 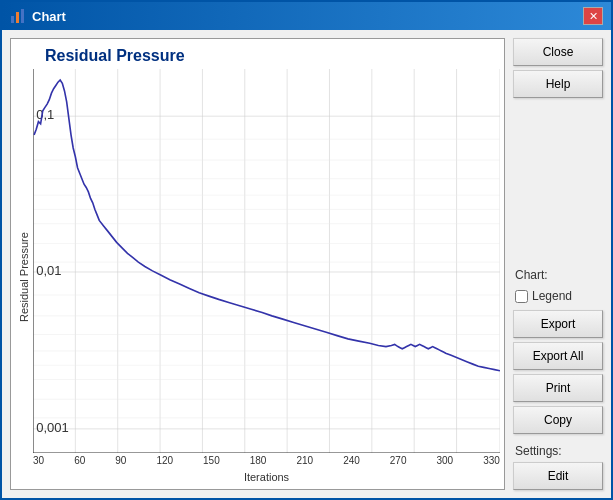 I want to click on x-axis-labels: 30 60 90 120 150 180 210 240 270 300 330, so click(x=266, y=461).